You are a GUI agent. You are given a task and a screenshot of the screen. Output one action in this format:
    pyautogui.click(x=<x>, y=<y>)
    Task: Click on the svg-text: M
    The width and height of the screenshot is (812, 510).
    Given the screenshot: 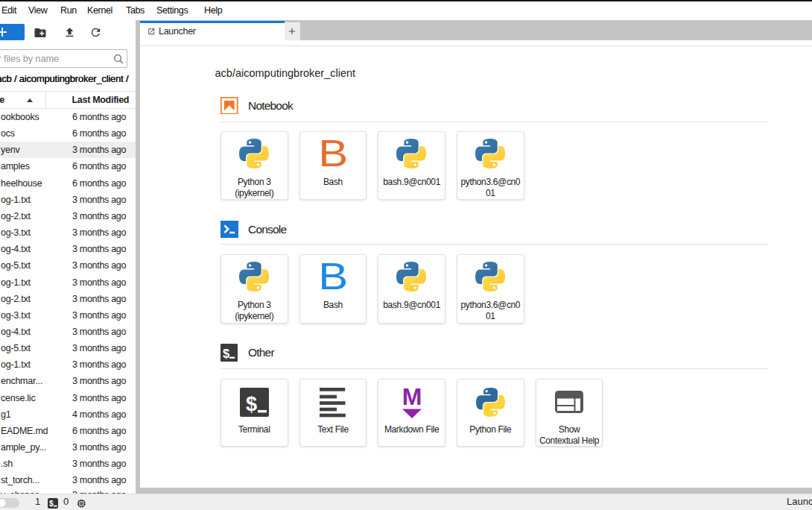 What is the action you would take?
    pyautogui.click(x=413, y=398)
    